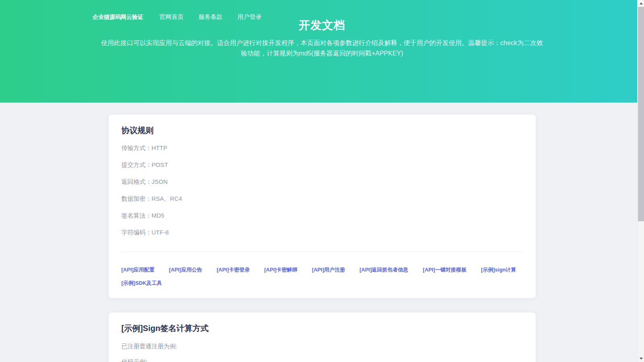 This screenshot has width=644, height=362. Describe the element at coordinates (498, 270) in the screenshot. I see `api-link-sign-example: [示例]sign计算` at that location.